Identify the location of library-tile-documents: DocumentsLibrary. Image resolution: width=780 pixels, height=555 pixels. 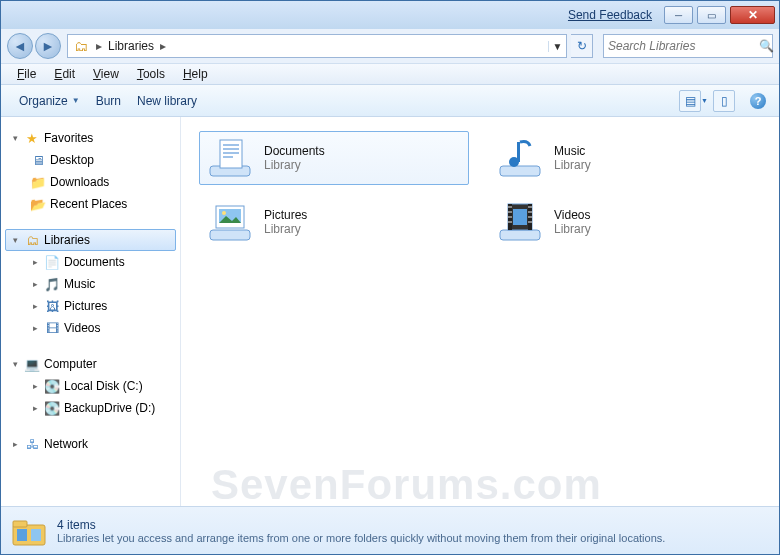
(334, 158).